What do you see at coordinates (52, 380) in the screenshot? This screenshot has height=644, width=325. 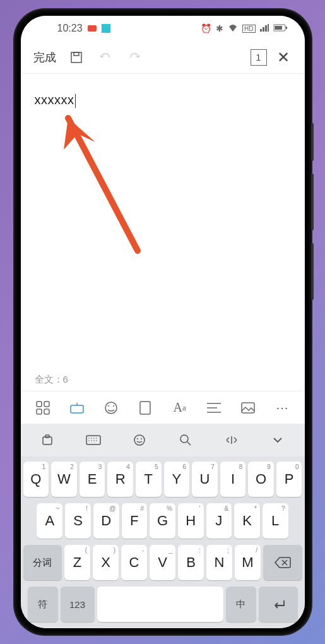 I see `word-count: 全文：6` at bounding box center [52, 380].